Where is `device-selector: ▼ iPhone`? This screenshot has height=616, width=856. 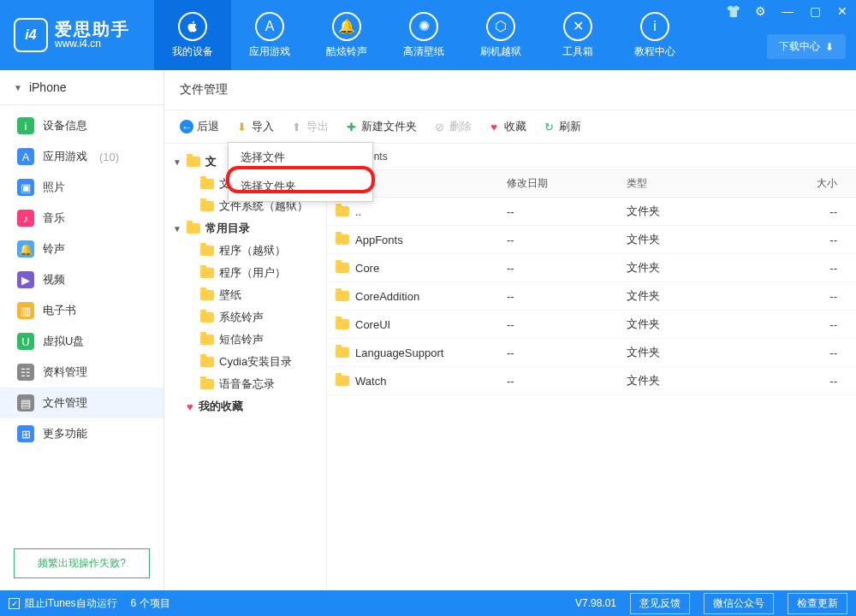 device-selector: ▼ iPhone is located at coordinates (82, 87).